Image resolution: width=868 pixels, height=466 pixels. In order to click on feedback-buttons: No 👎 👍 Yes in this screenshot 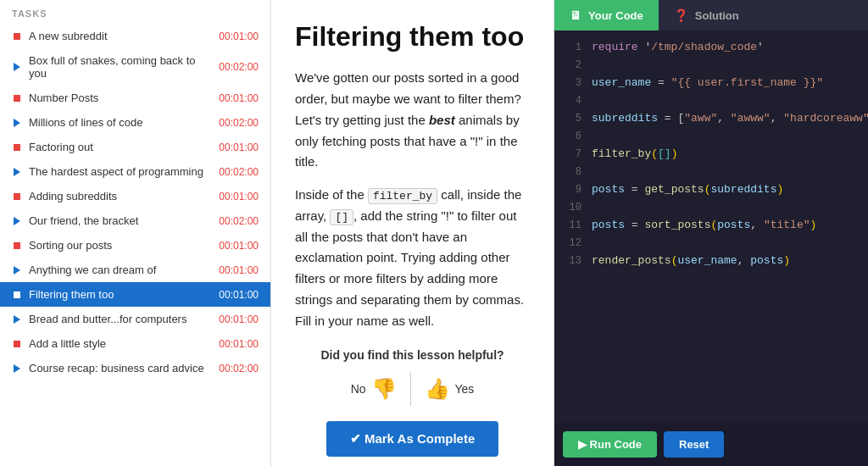, I will do `click(412, 389)`.